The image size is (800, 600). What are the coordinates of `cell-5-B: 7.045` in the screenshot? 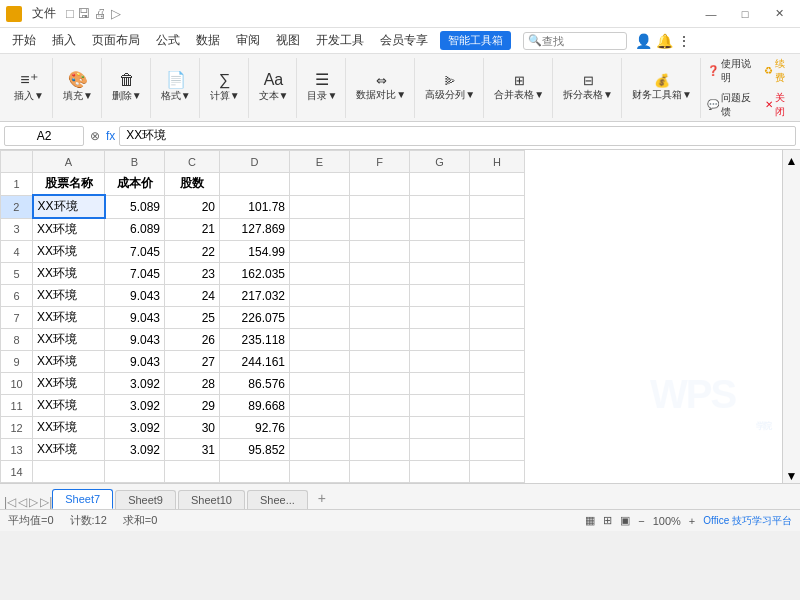 It's located at (135, 274).